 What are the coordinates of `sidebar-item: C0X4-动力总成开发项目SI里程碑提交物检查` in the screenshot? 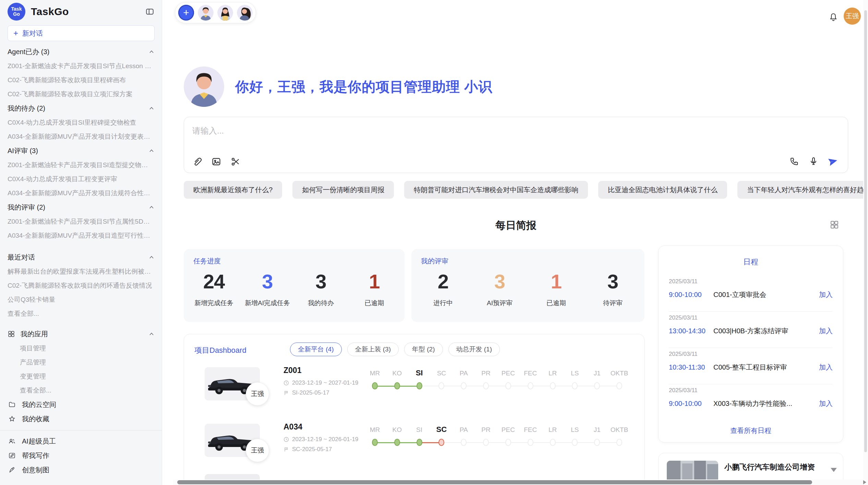 It's located at (81, 123).